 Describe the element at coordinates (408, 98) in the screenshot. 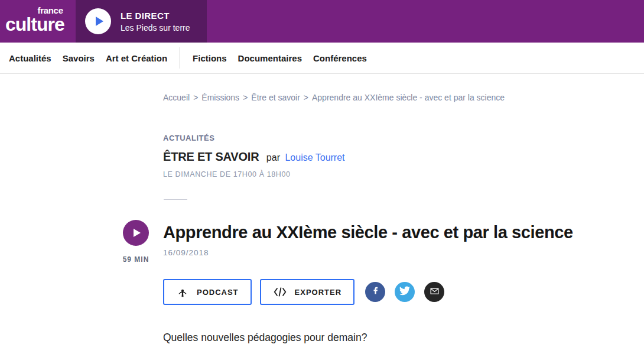

I see `breadcrumb-current-page: Apprendre au XXIème siècle - avec et par…` at that location.